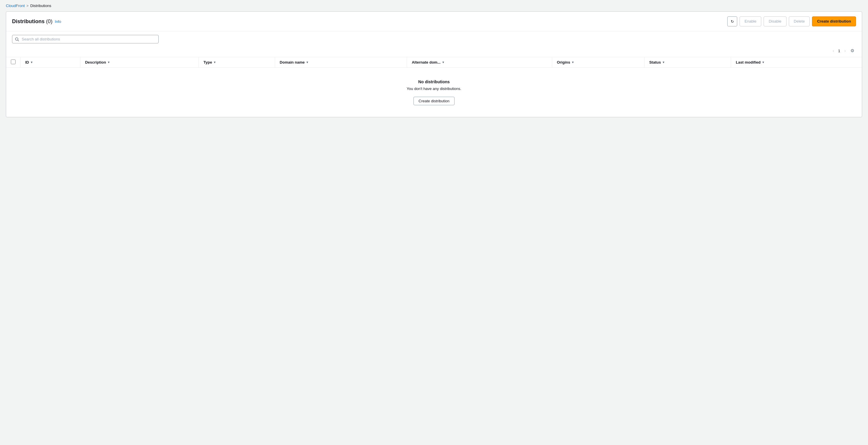 This screenshot has width=868, height=445. Describe the element at coordinates (732, 22) in the screenshot. I see `refresh-button: ↻` at that location.